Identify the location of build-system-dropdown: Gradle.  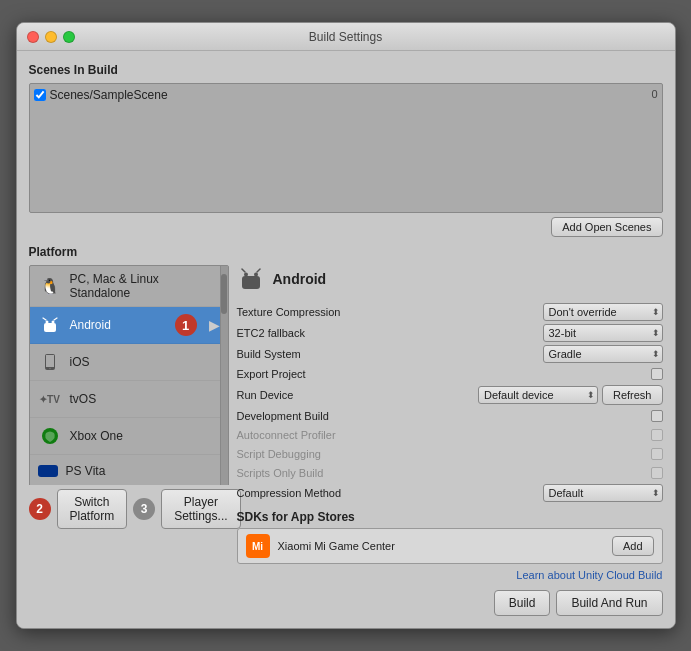
(603, 354).